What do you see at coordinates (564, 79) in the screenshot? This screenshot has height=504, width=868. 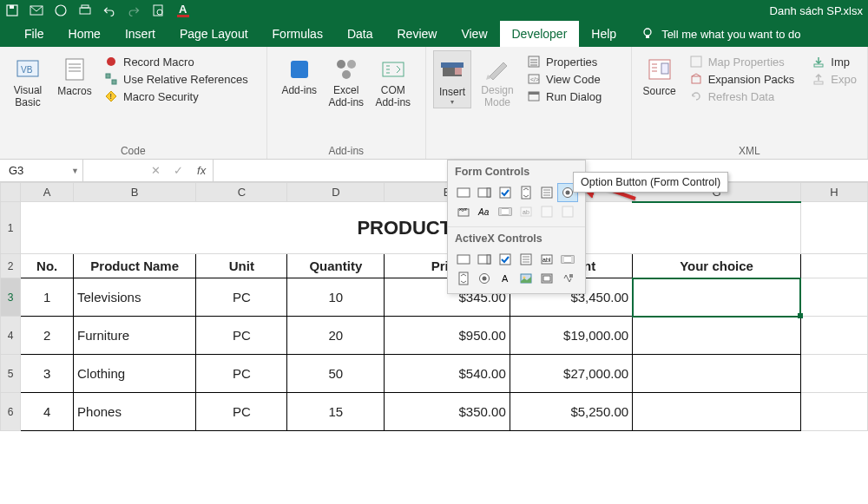 I see `view-code-button: </>View Code` at bounding box center [564, 79].